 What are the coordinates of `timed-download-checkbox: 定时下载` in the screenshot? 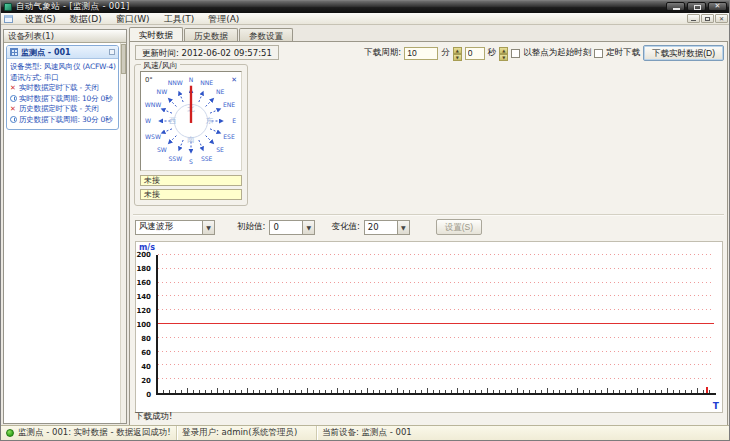 It's located at (617, 53).